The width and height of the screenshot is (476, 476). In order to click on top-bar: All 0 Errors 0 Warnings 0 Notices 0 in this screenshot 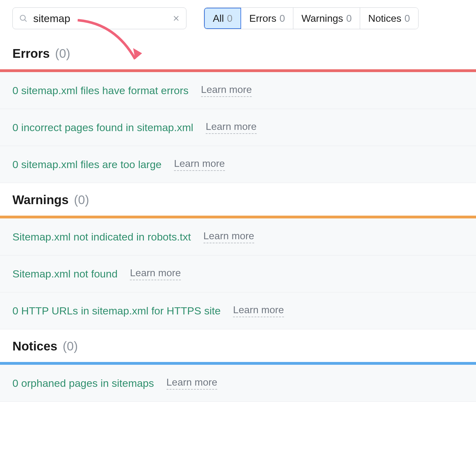, I will do `click(238, 18)`.